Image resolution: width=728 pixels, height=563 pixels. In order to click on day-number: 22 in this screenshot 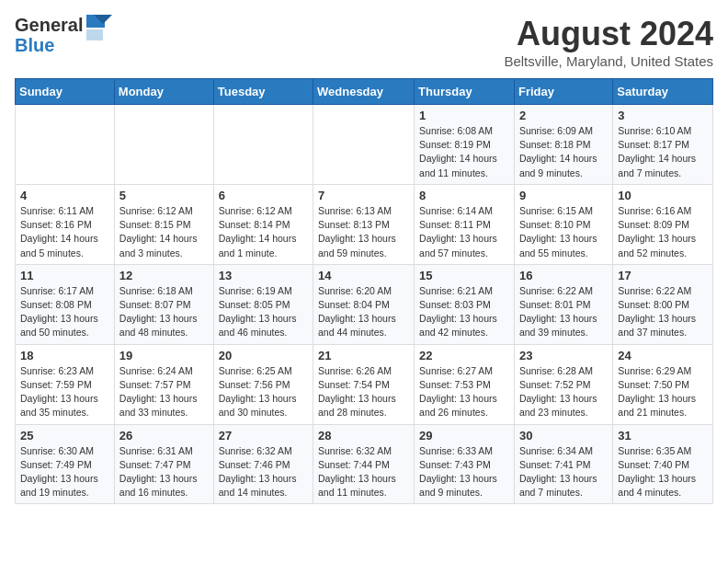, I will do `click(464, 355)`.